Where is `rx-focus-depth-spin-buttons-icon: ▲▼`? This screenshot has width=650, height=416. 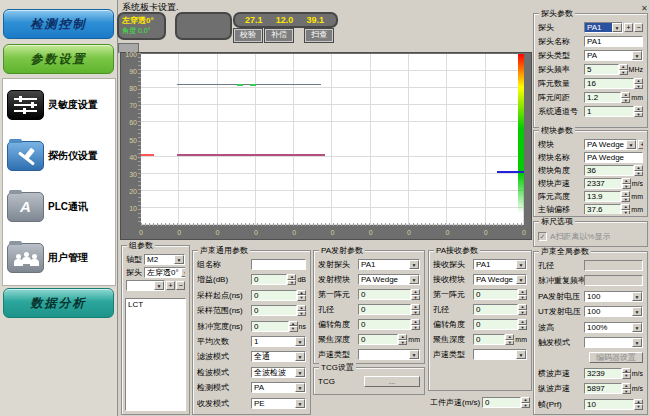 rx-focus-depth-spin-buttons-icon: ▲▼ is located at coordinates (510, 340).